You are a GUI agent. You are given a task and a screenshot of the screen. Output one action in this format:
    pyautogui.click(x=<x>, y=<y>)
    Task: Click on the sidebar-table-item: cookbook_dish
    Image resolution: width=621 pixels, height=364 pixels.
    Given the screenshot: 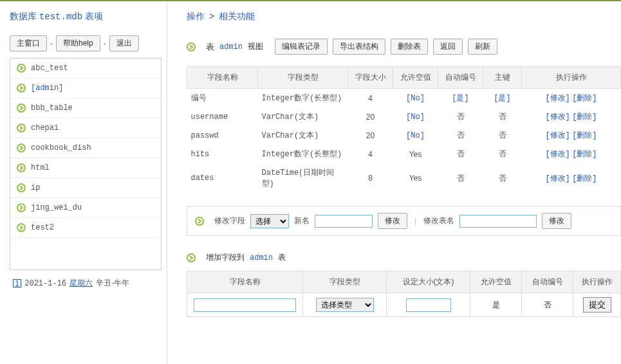 What is the action you would take?
    pyautogui.click(x=86, y=148)
    